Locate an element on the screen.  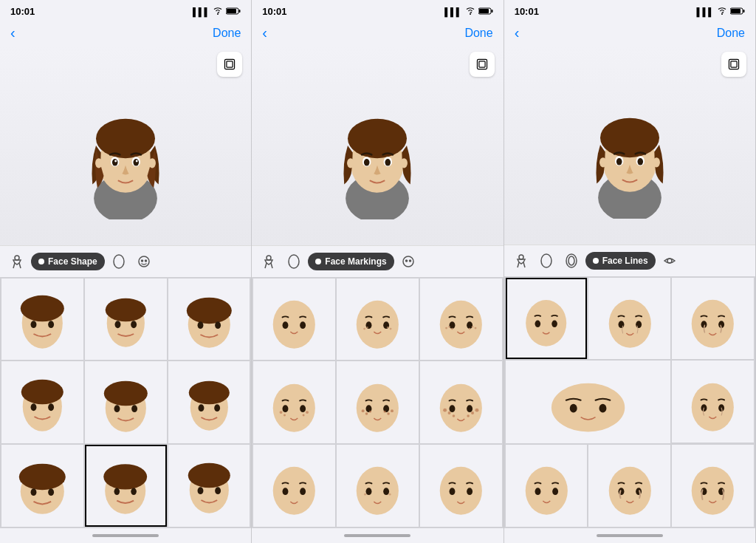
done-button-2: Done is located at coordinates (478, 33).